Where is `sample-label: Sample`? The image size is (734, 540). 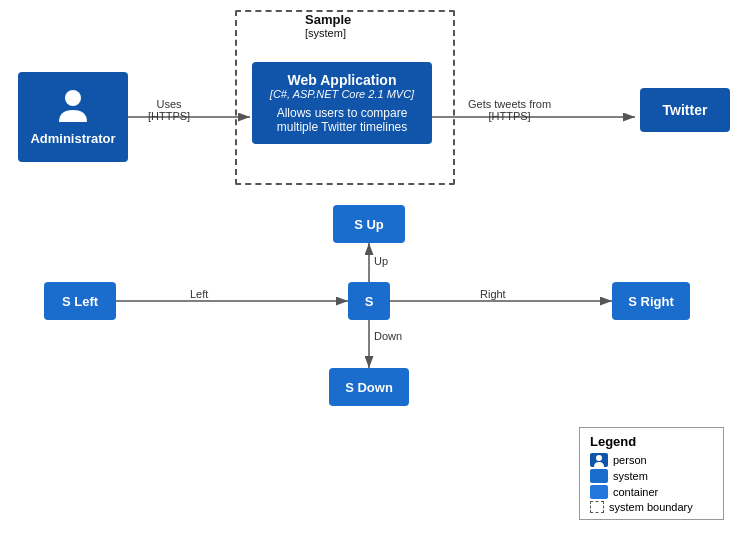 sample-label: Sample is located at coordinates (328, 20).